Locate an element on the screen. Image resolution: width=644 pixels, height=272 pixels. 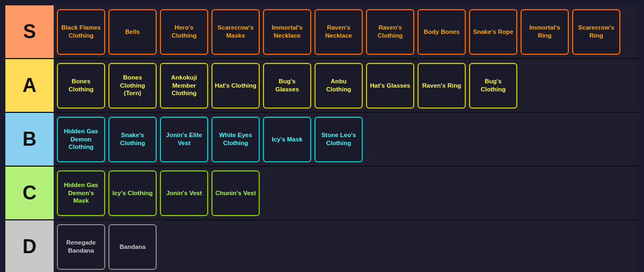
item-card-a-3: Hat's Clothing is located at coordinates (236, 86).